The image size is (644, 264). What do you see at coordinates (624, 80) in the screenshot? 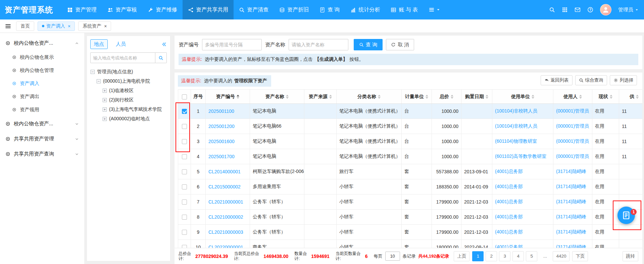
I see `column-select-button: 列选择` at bounding box center [624, 80].